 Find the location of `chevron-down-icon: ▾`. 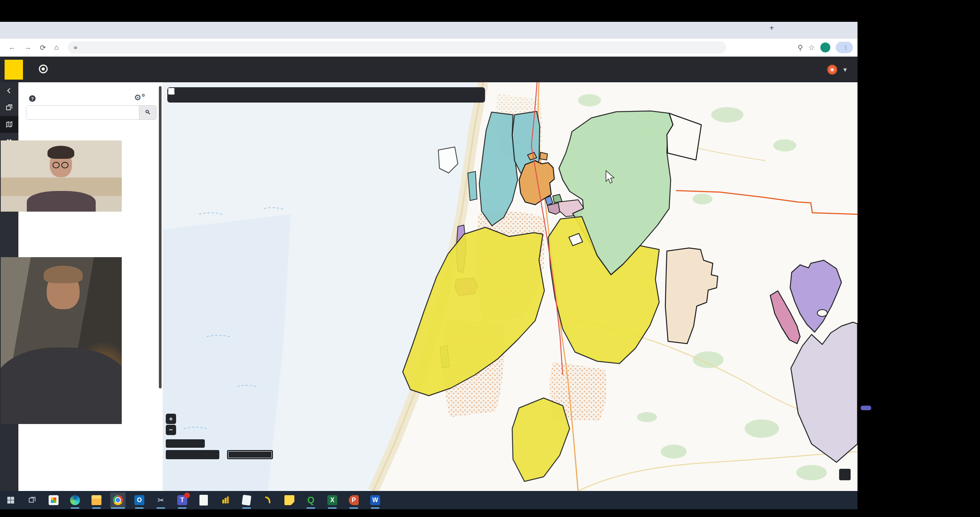

chevron-down-icon: ▾ is located at coordinates (845, 70).